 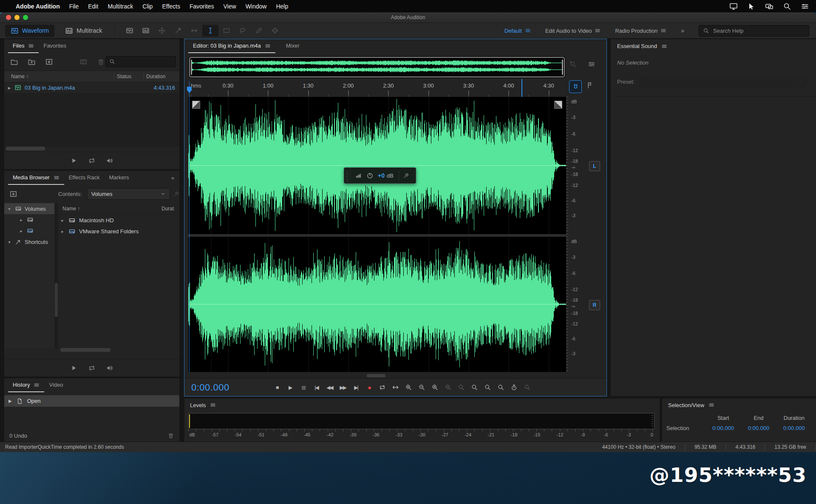 I want to click on navigate-corner-icon, so click(x=558, y=105).